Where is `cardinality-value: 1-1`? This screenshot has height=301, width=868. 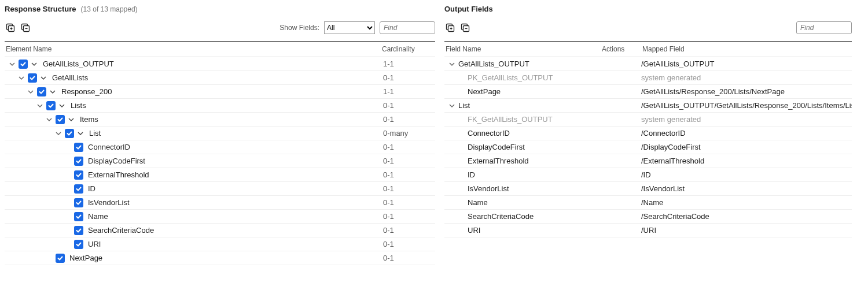 cardinality-value: 1-1 is located at coordinates (409, 64).